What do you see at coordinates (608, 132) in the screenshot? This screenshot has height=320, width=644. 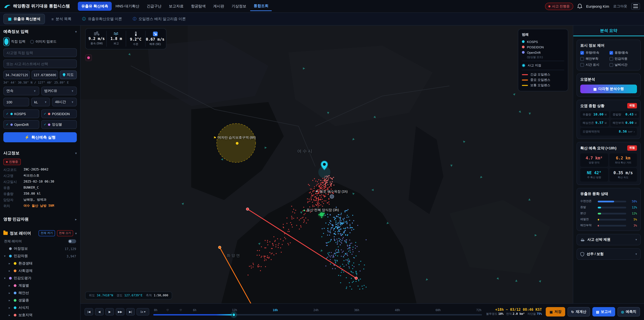 I see `pollution-area-row: 오염해역면적 8.56 km² ›` at bounding box center [608, 132].